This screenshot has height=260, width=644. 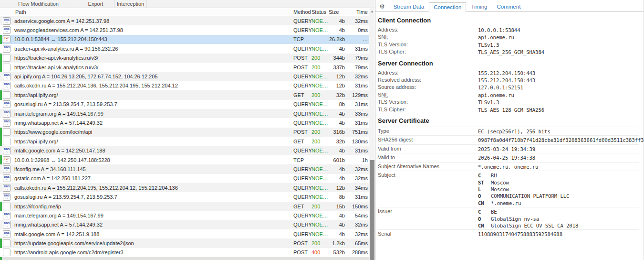 What do you see at coordinates (524, 183) in the screenshot?
I see `cert-name-pair: STMoscow` at bounding box center [524, 183].